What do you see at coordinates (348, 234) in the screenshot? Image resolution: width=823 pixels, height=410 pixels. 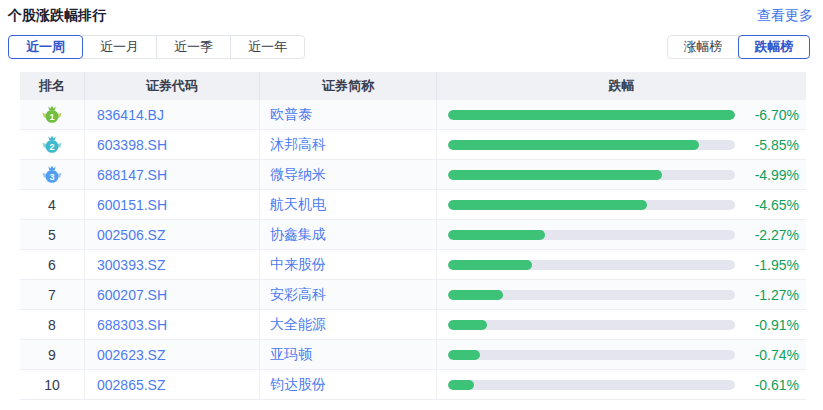 I see `stock-name-link: 协鑫集成` at bounding box center [348, 234].